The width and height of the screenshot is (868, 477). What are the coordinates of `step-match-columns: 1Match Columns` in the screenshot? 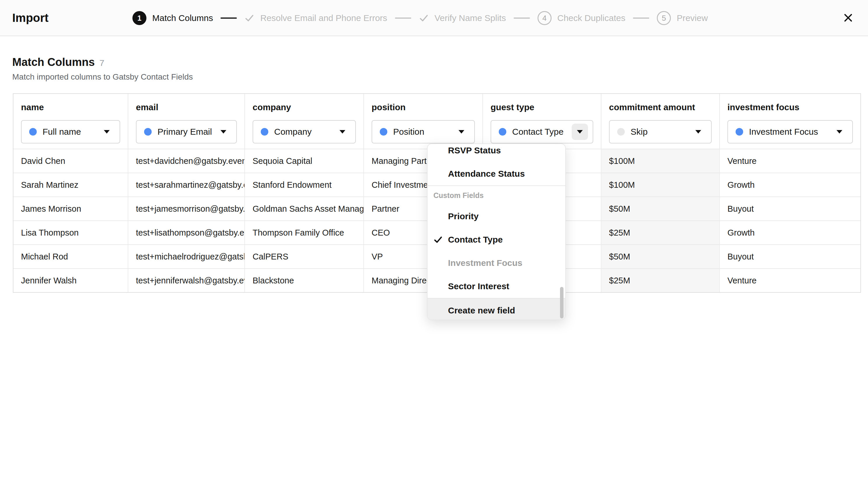 It's located at (173, 18).